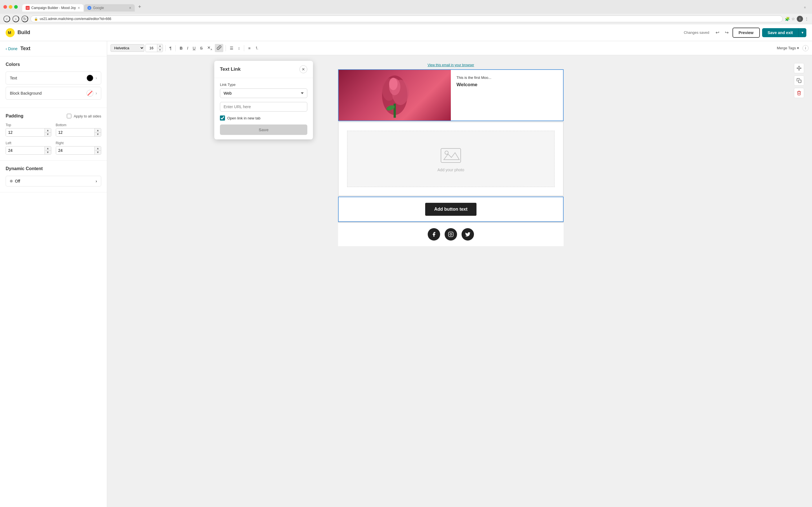 The image size is (812, 507). What do you see at coordinates (54, 8) in the screenshot?
I see `tab-campaign-label: Campaign Builder - Mood Joy` at bounding box center [54, 8].